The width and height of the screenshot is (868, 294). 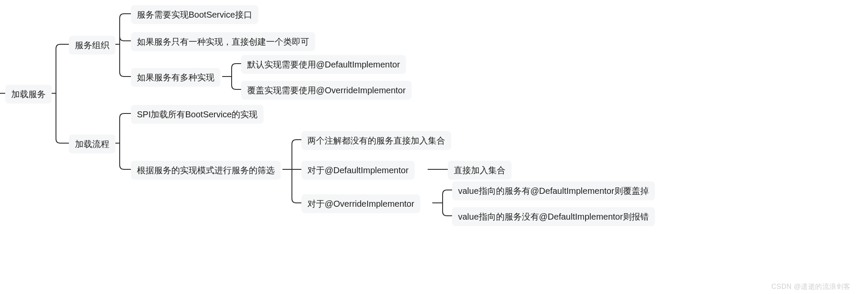 What do you see at coordinates (92, 144) in the screenshot?
I see `branch-load-process: 加载流程` at bounding box center [92, 144].